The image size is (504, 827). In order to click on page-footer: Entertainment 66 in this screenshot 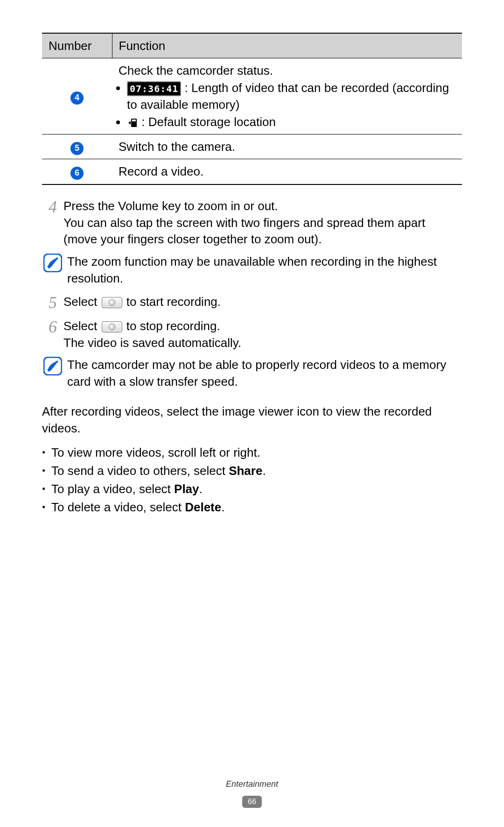, I will do `click(252, 793)`.